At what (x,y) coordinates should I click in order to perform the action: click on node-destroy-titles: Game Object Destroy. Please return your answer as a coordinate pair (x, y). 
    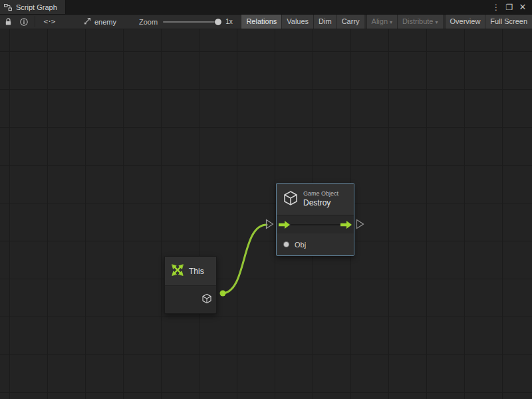
    Looking at the image, I should click on (321, 199).